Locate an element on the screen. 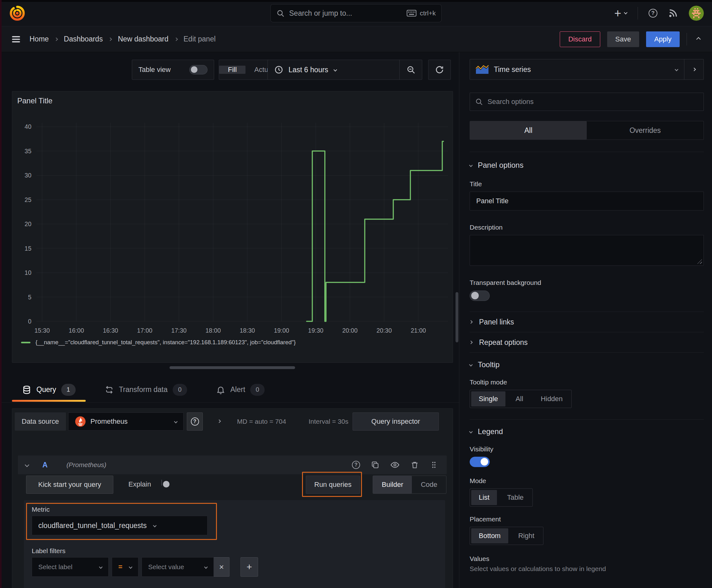 This screenshot has width=712, height=588. tab-query: Query 1 is located at coordinates (49, 390).